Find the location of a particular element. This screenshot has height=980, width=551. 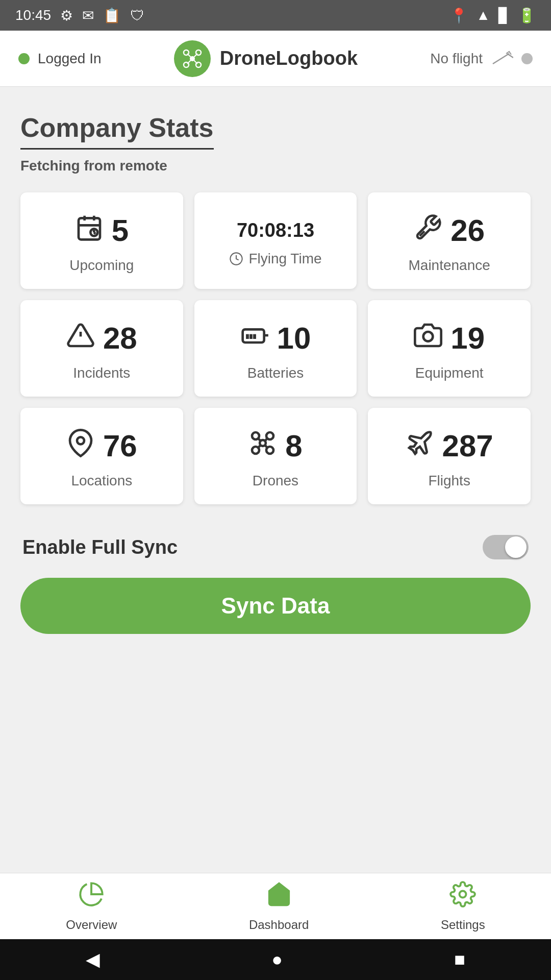

full-sync-toggle is located at coordinates (506, 547).